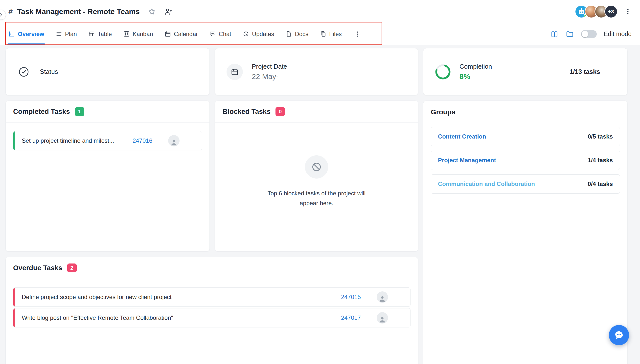 The width and height of the screenshot is (640, 364). Describe the element at coordinates (619, 335) in the screenshot. I see `chat-launcher-icon` at that location.